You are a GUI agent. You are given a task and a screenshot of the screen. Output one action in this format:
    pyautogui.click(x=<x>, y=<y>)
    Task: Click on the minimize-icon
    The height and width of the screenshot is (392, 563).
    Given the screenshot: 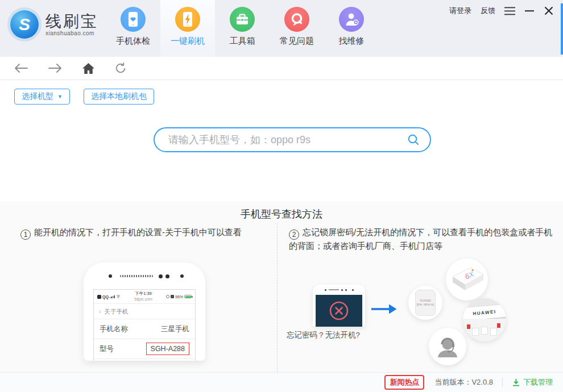 What is the action you would take?
    pyautogui.click(x=529, y=11)
    